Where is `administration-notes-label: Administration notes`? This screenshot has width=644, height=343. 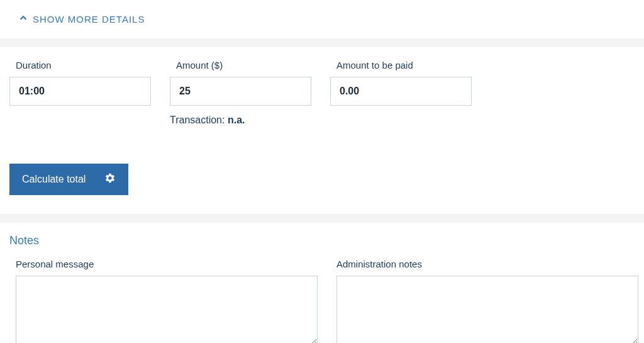 administration-notes-label: Administration notes is located at coordinates (487, 264).